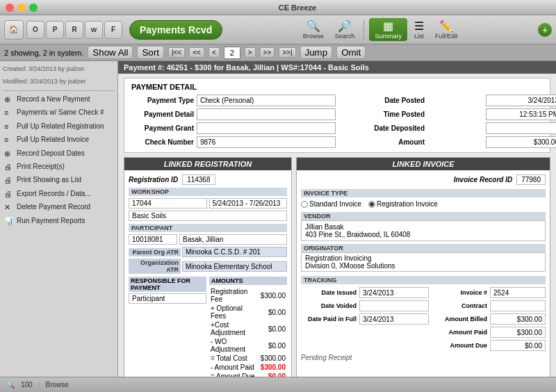 The image size is (556, 392). Describe the element at coordinates (273, 359) in the screenshot. I see `total-cost-value: $300.00` at that location.